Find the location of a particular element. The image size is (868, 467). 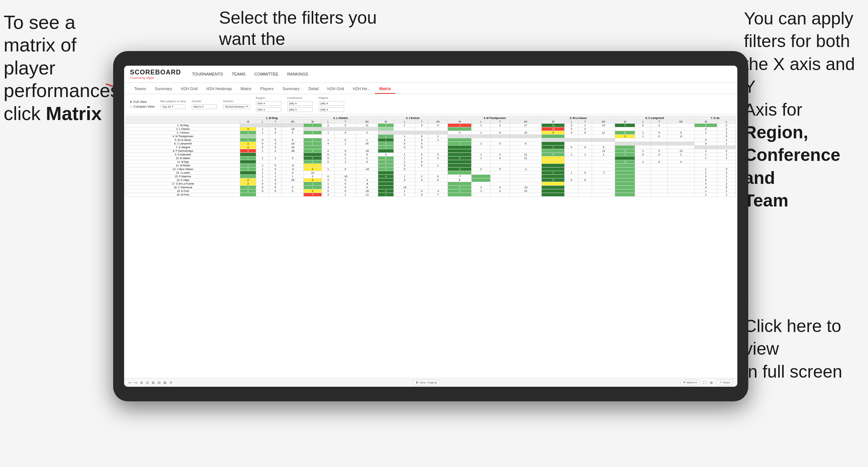

tab-h2h-he: H2H He... is located at coordinates (362, 89).